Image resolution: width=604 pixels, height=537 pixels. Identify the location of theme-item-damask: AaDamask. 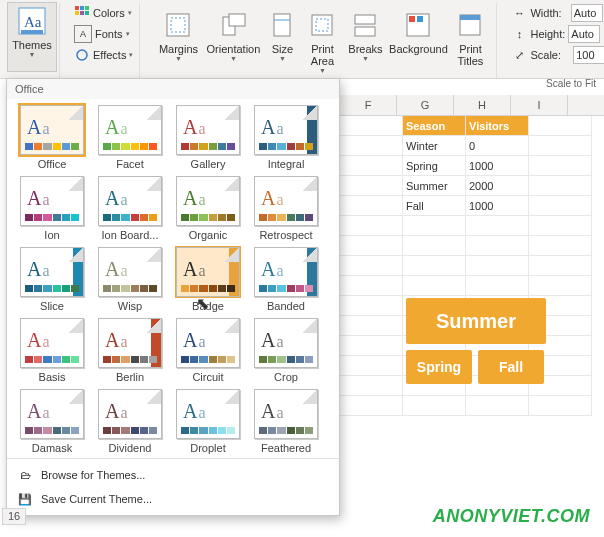
(52, 422).